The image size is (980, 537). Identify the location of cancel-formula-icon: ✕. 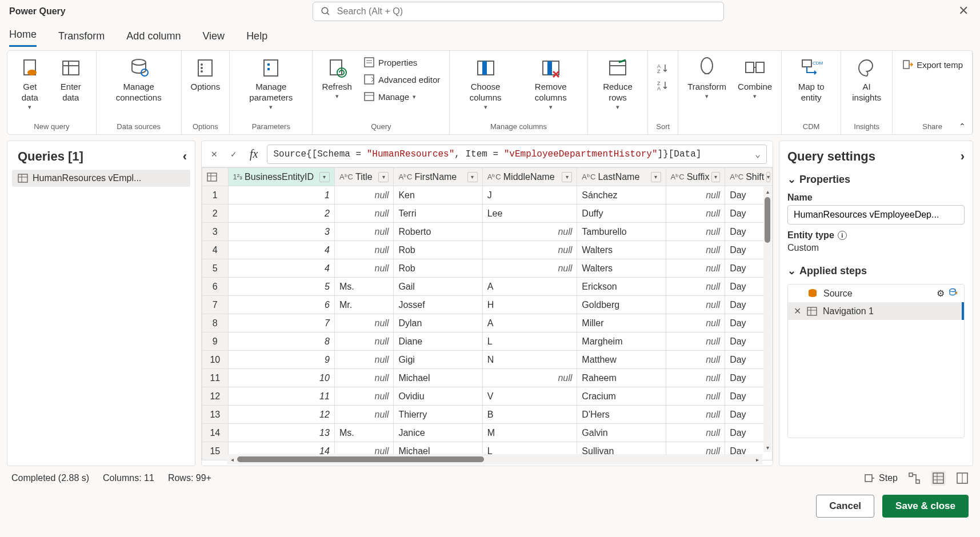
(214, 154).